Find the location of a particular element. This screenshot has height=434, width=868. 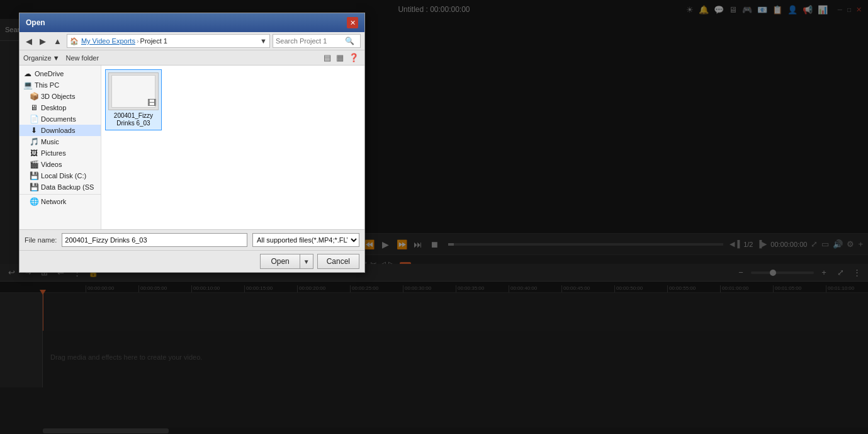

nav-item-localdisk: 💾 Local Disk (C:) is located at coordinates (60, 176).